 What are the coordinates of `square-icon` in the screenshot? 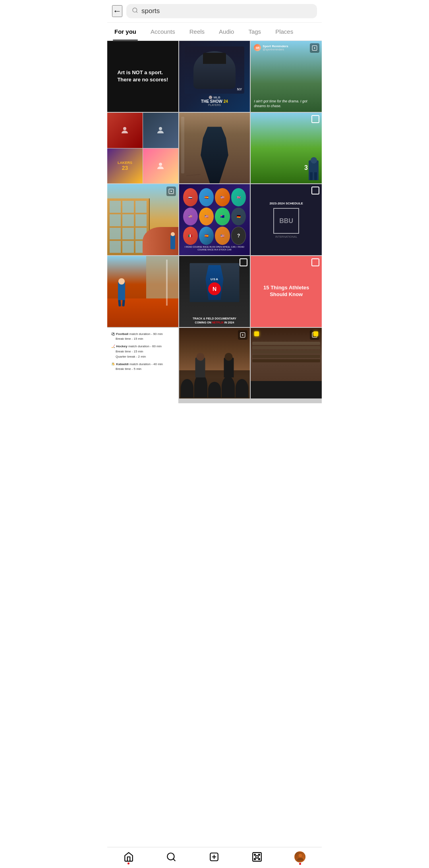 It's located at (315, 119).